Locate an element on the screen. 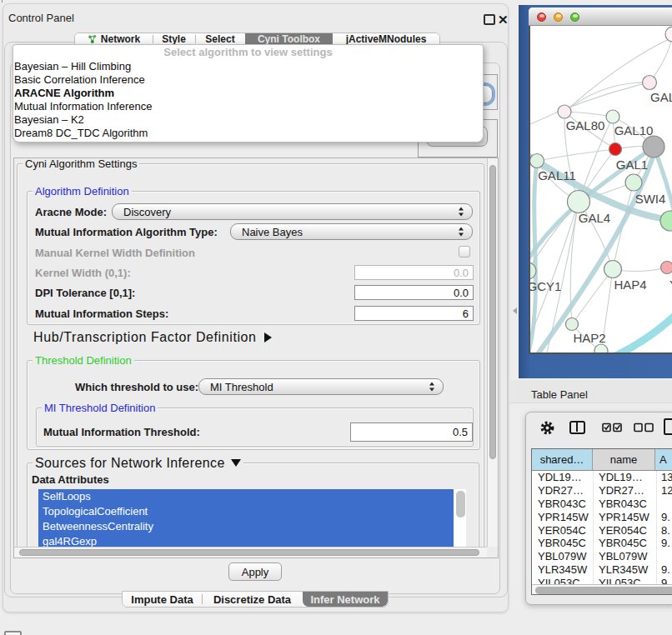 The image size is (672, 635). node-label-hap4: HAP4 is located at coordinates (630, 285).